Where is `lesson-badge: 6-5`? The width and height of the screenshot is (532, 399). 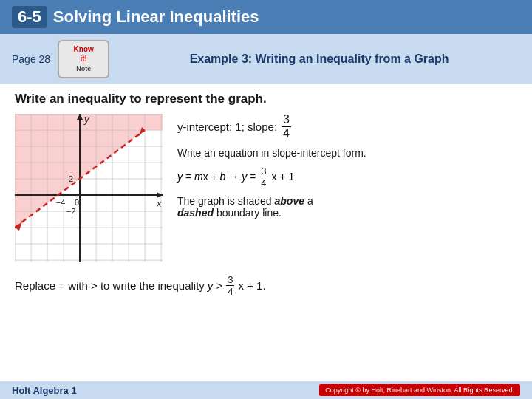
lesson-badge: 6-5 is located at coordinates (30, 17).